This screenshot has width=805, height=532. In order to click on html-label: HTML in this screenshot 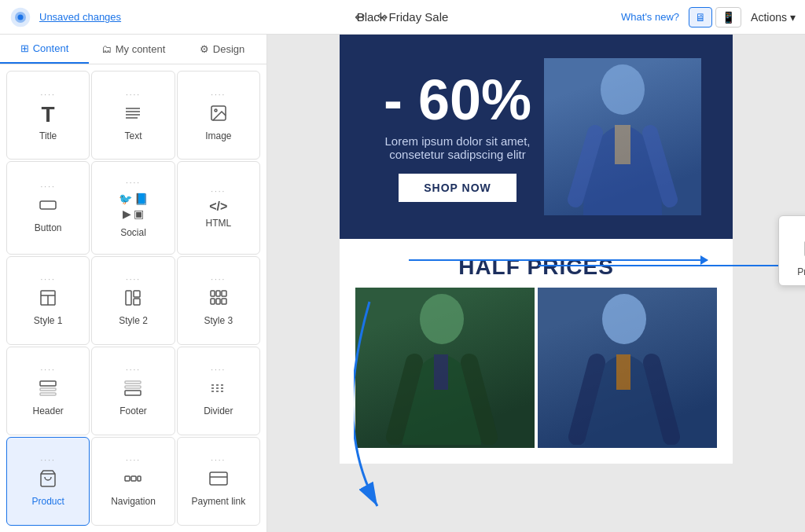, I will do `click(219, 223)`.